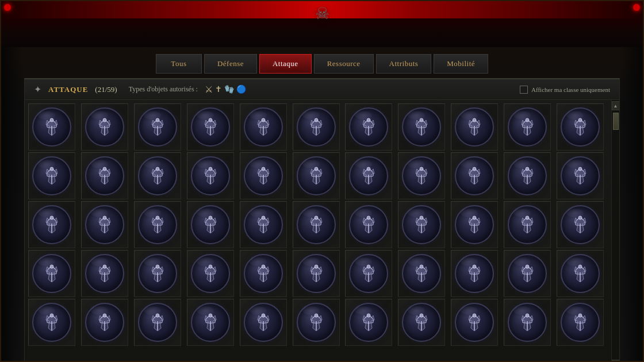  Describe the element at coordinates (231, 64) in the screenshot. I see `tab-defense: Défense` at that location.